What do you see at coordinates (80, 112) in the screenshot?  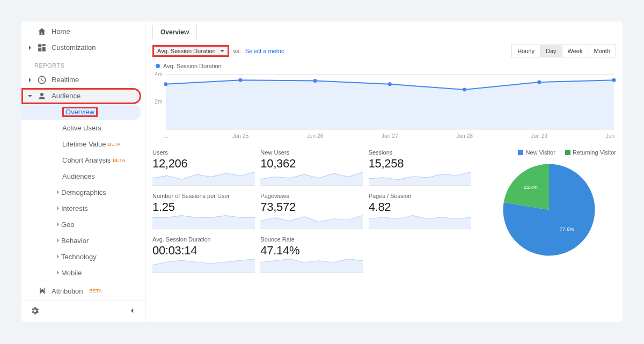 I see `nav-overview-label: Overview` at bounding box center [80, 112].